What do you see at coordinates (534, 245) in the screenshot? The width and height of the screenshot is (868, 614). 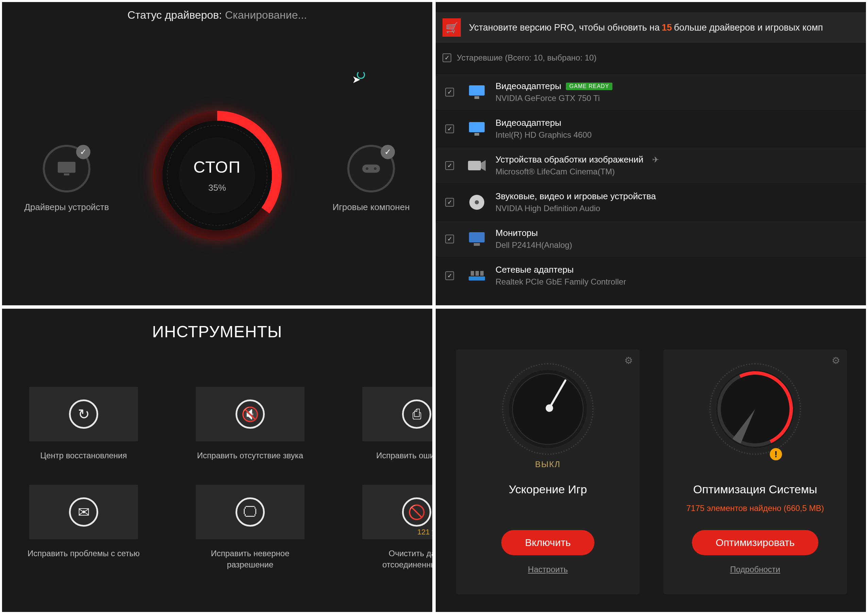 I see `driver-name: Dell P2414H(Analog)` at bounding box center [534, 245].